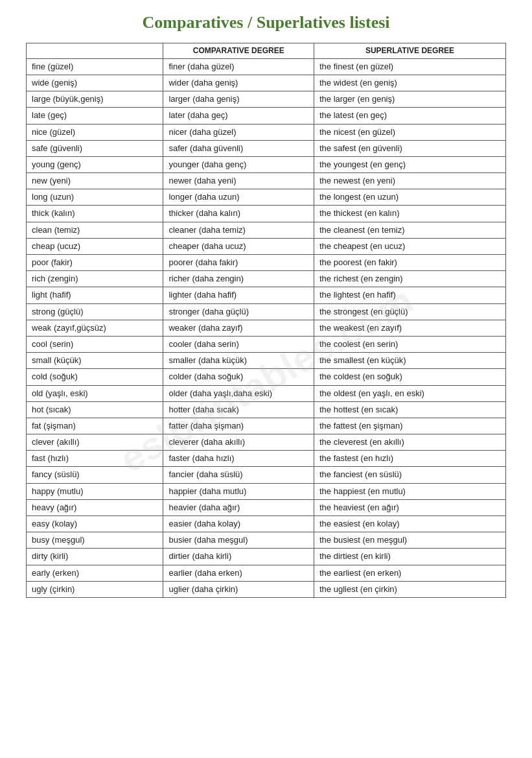 Image resolution: width=532 pixels, height=758 pixels. Describe the element at coordinates (410, 524) in the screenshot. I see `table-cell-28-2: the easiest (en kolay)` at that location.